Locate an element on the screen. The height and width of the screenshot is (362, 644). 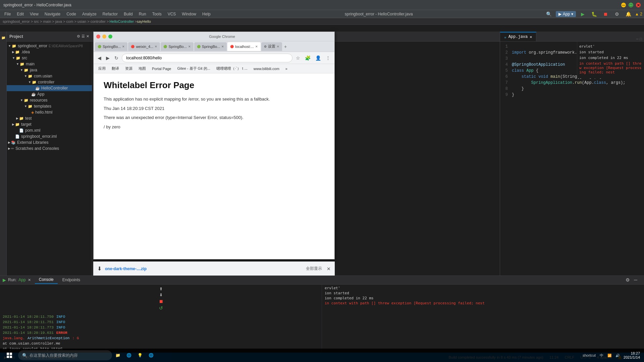
tree-item-src: ▼ 📁 src is located at coordinates (49, 58).